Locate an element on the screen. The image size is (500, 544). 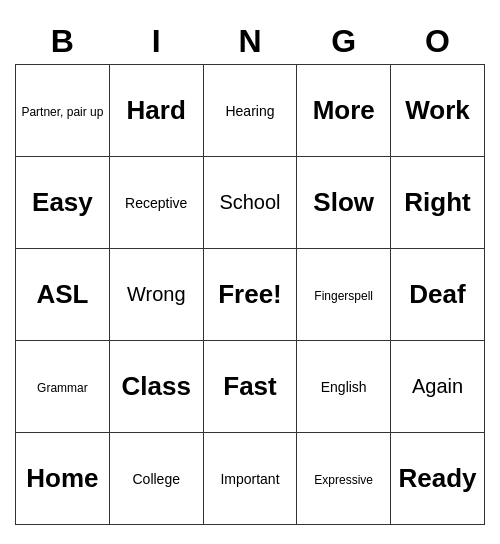
bingo-cell-0-3: More is located at coordinates (344, 111).